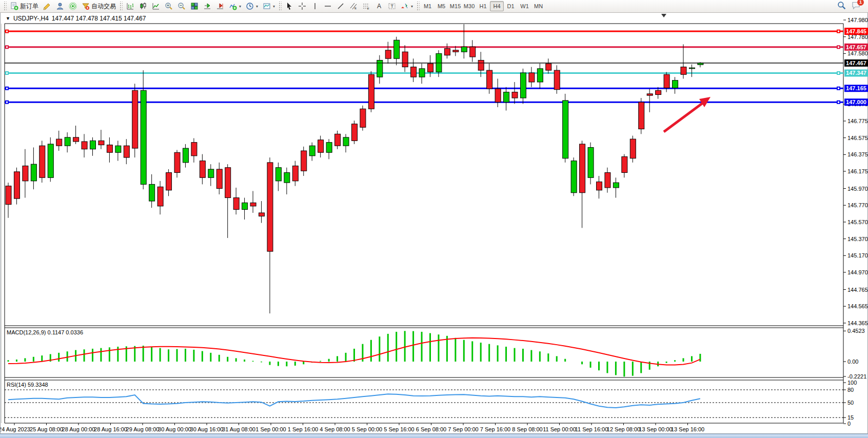  What do you see at coordinates (463, 429) in the screenshot?
I see `svg-text: 7 Sep 00:00` at bounding box center [463, 429].